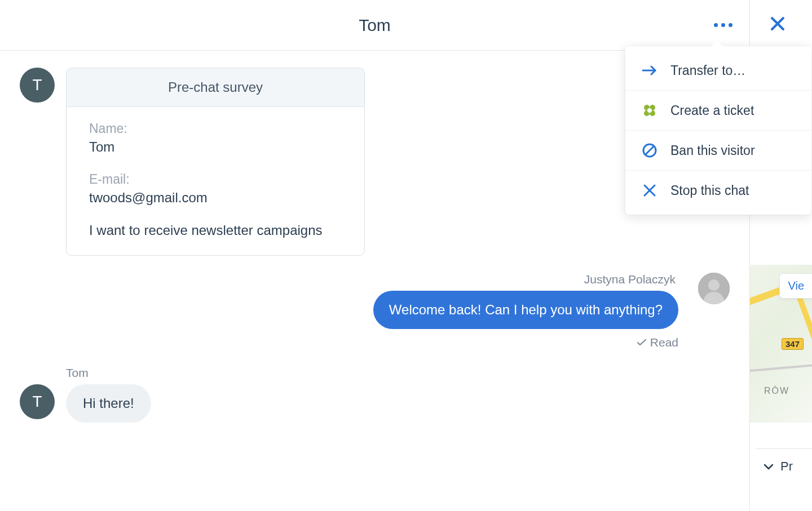  What do you see at coordinates (718, 190) in the screenshot?
I see `menu-item-stop-chat: Stop this chat` at bounding box center [718, 190].